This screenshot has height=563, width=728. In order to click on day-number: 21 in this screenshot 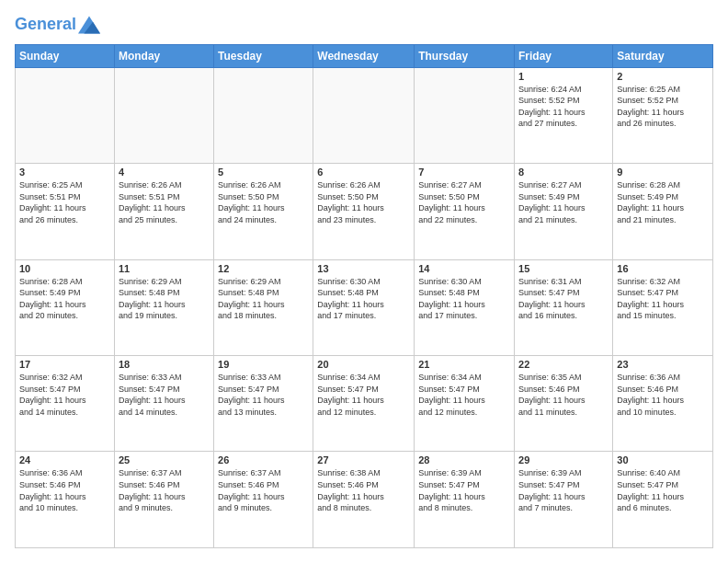, I will do `click(464, 364)`.